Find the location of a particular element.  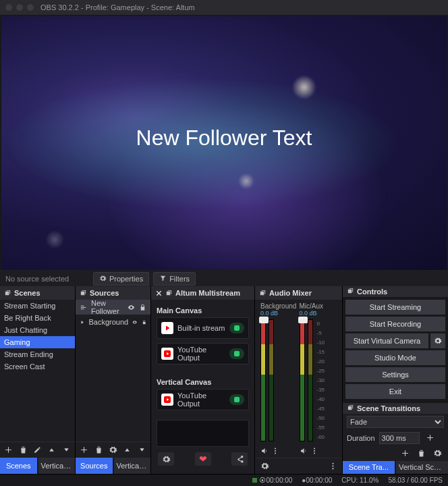

duration-input is located at coordinates (399, 438).